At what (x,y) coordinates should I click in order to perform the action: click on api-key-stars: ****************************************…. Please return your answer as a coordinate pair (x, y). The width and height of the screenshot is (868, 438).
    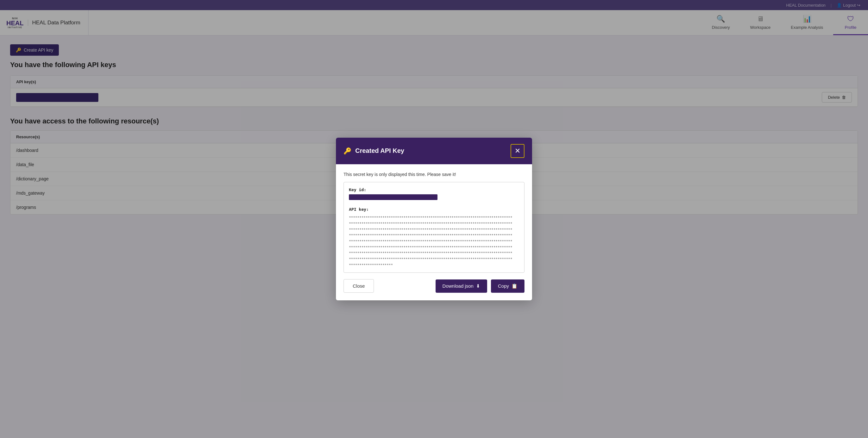
    Looking at the image, I should click on (434, 241).